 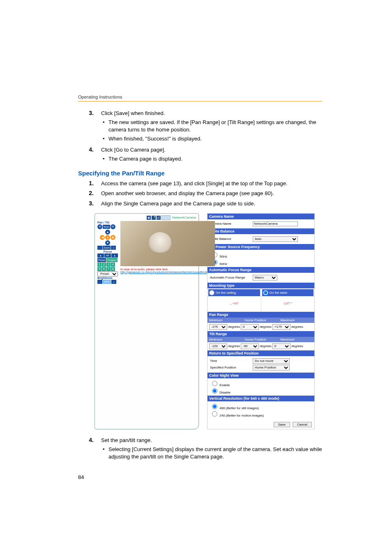 What do you see at coordinates (214, 391) in the screenshot?
I see `cnv-disable-radio` at bounding box center [214, 391].